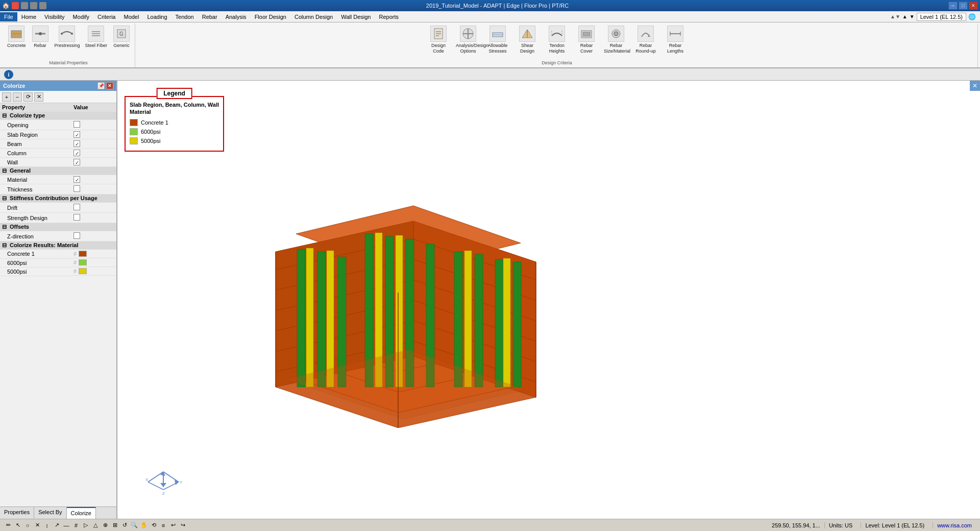 The height and width of the screenshot is (531, 980). I want to click on menu-home: Home, so click(29, 17).